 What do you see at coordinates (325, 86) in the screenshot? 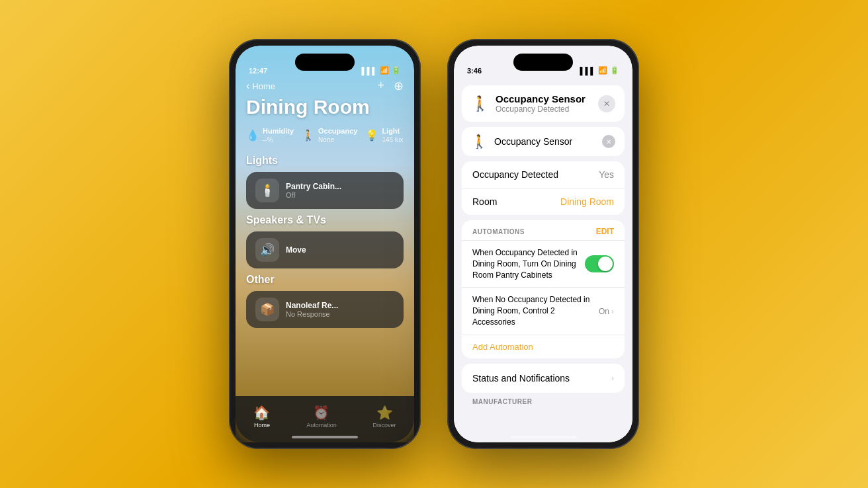
I see `back-nav: ‹ Home + ⊕` at bounding box center [325, 86].